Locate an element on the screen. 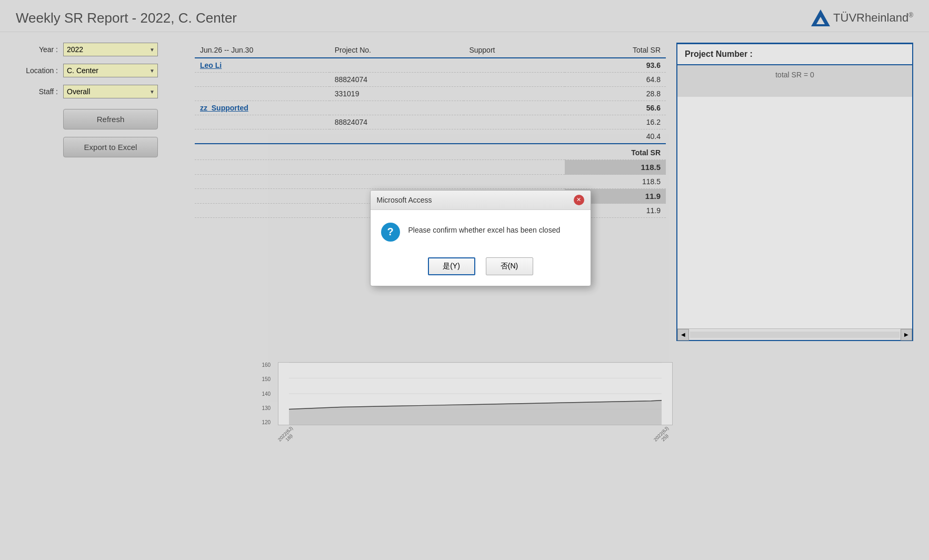 Image resolution: width=929 pixels, height=560 pixels. modal-title: Microsoft Access is located at coordinates (404, 200).